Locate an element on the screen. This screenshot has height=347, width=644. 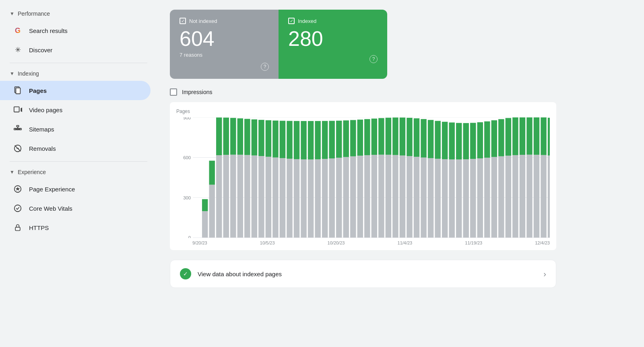
google-g-icon: G is located at coordinates (18, 31).